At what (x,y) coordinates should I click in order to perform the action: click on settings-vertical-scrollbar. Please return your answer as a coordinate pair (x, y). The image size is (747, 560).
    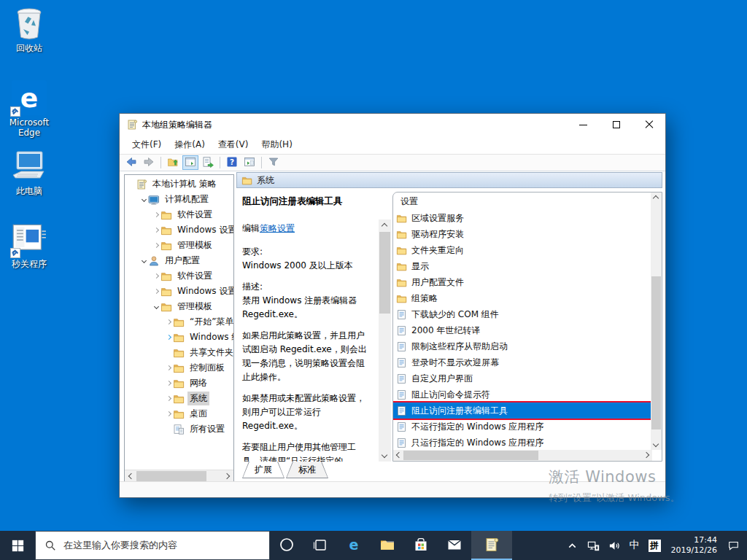
    Looking at the image, I should click on (657, 321).